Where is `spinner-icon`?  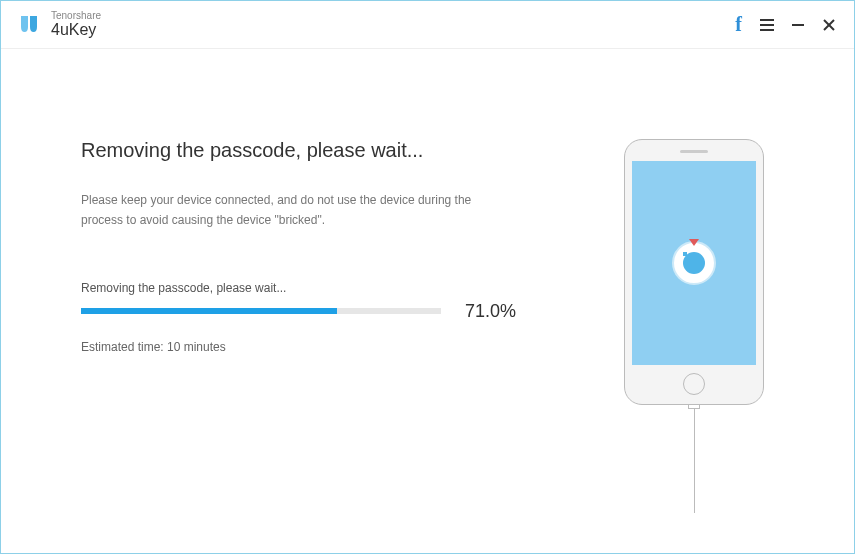 spinner-icon is located at coordinates (694, 263).